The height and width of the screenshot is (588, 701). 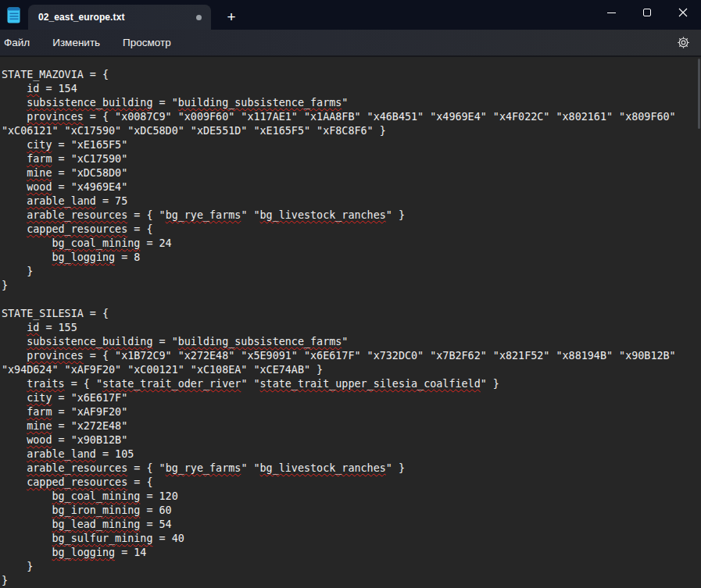 What do you see at coordinates (147, 42) in the screenshot?
I see `menu-view: Просмотр` at bounding box center [147, 42].